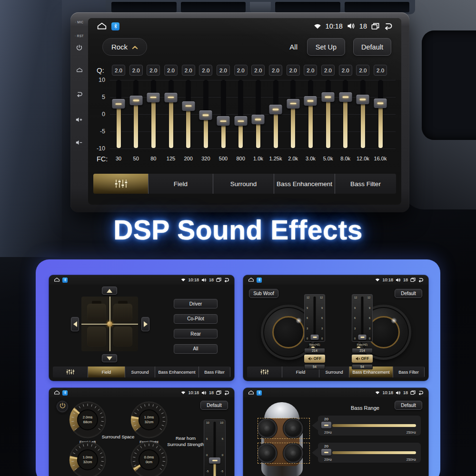 The height and width of the screenshot is (476, 476). Describe the element at coordinates (362, 359) in the screenshot. I see `mute-button: OFF` at that location.